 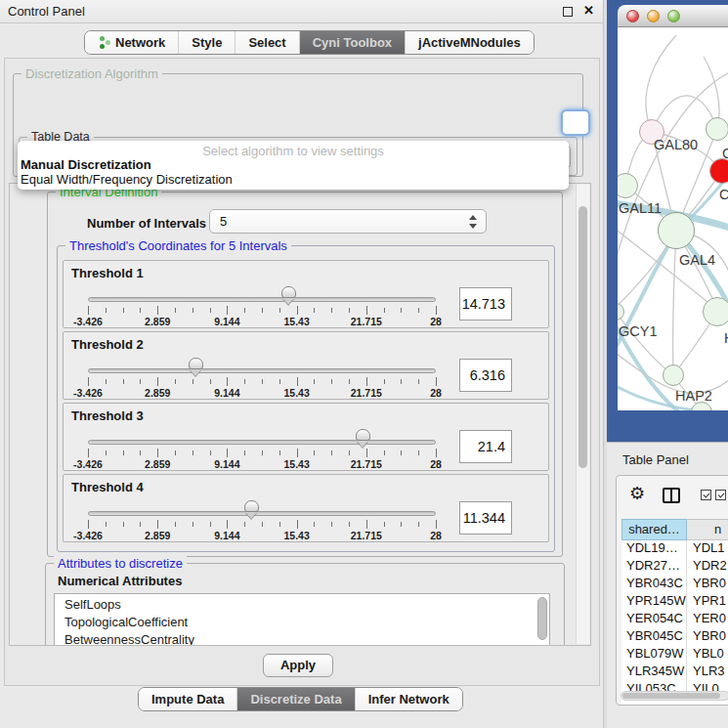 I want to click on node-hap2, so click(x=673, y=375).